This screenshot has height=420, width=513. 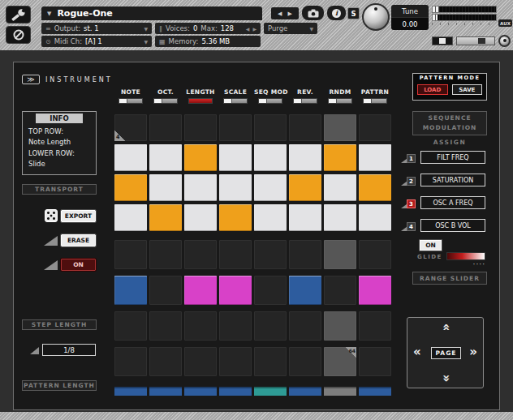 What do you see at coordinates (200, 391) in the screenshot?
I see `bottom-bar-c3` at bounding box center [200, 391].